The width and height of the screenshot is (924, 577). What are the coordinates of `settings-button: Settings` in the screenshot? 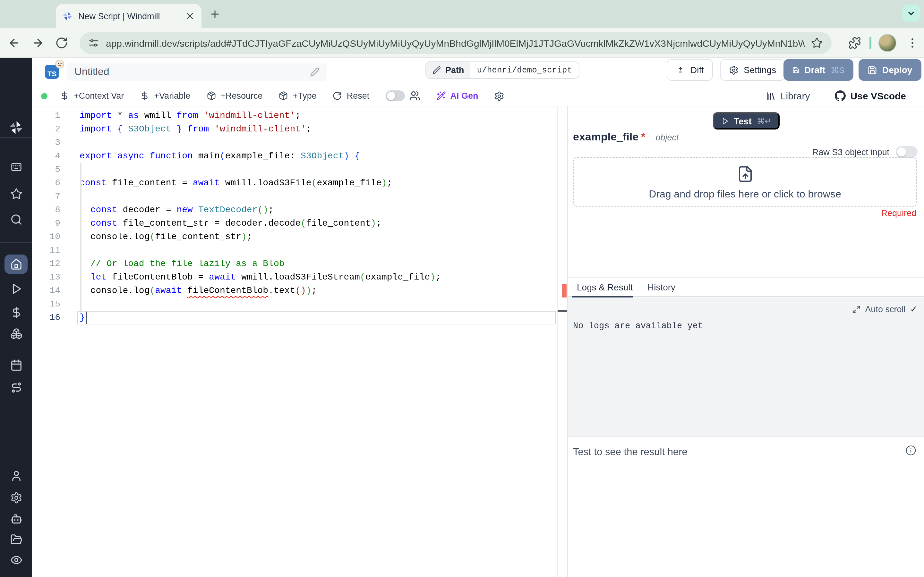 It's located at (753, 70).